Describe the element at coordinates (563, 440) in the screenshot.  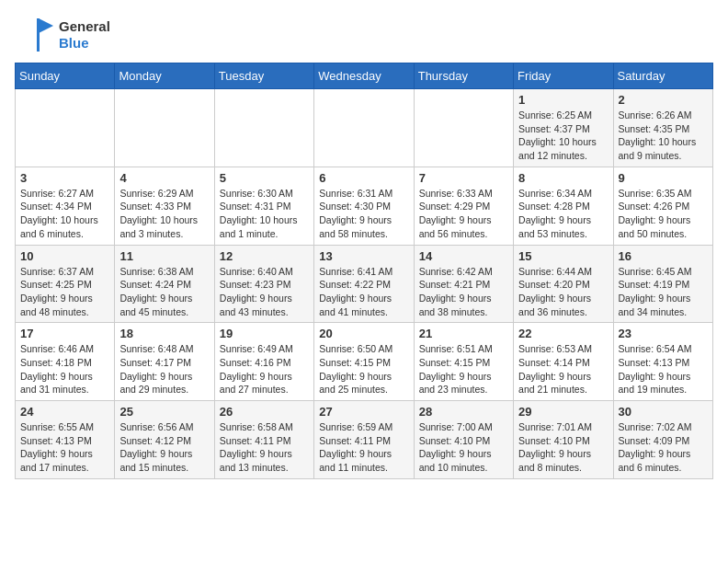
I see `calendar-cell: 29Sunrise: 7:01 AM Sunset: 4:10 PM Dayli…` at that location.